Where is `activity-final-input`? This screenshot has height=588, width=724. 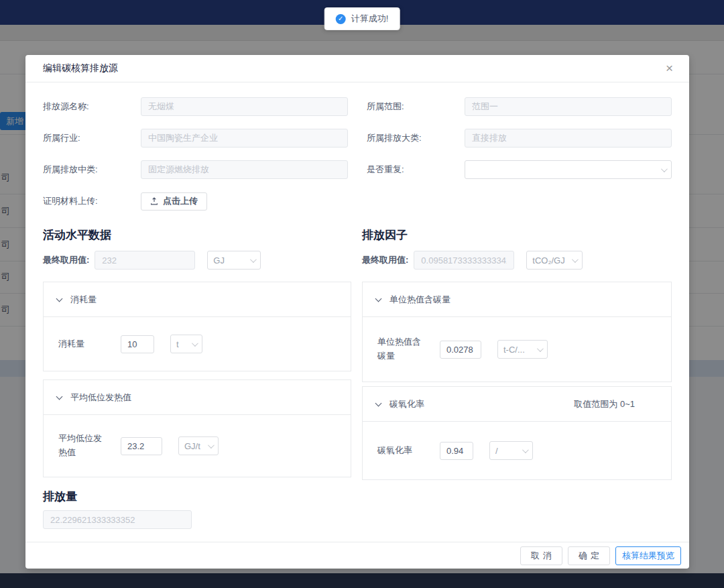
activity-final-input is located at coordinates (145, 260).